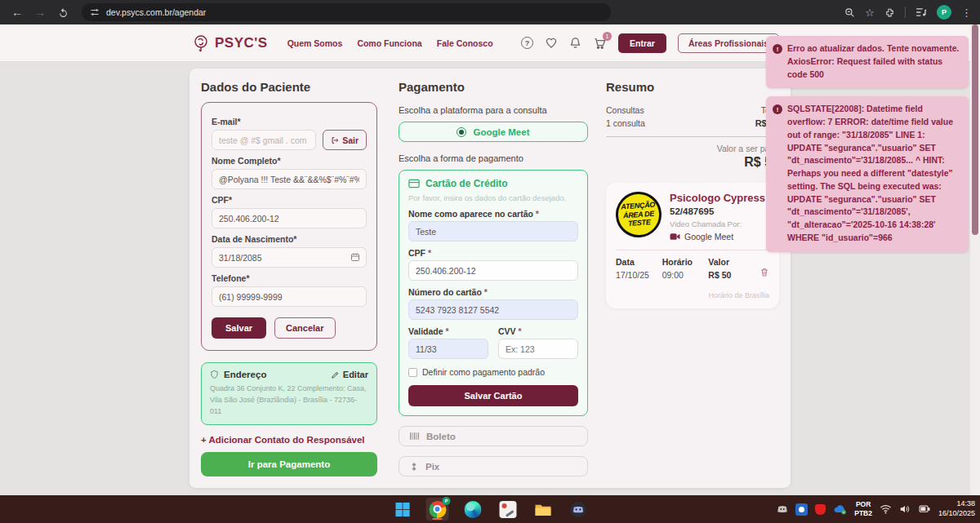 The height and width of the screenshot is (523, 980). I want to click on email-label: E-mail*, so click(289, 122).